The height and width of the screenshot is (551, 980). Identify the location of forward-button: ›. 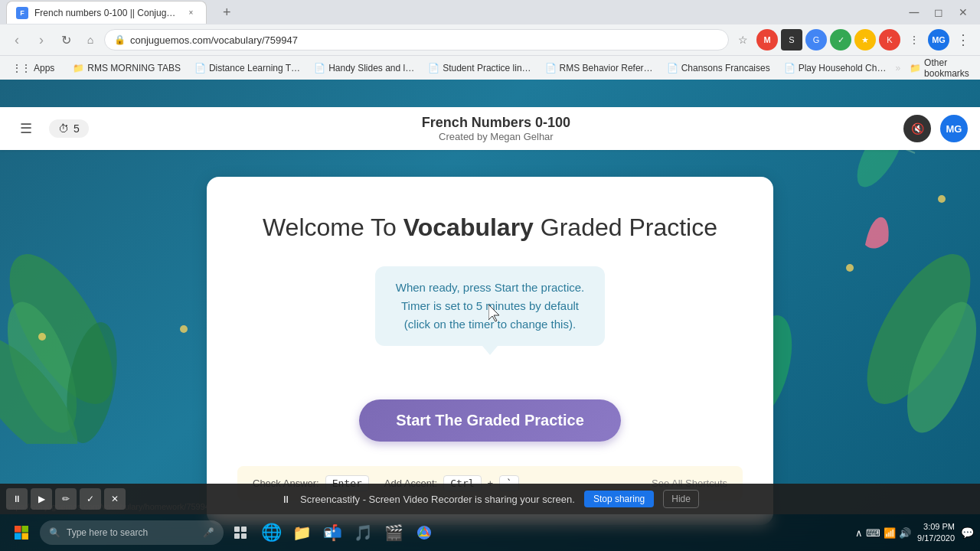
(41, 40).